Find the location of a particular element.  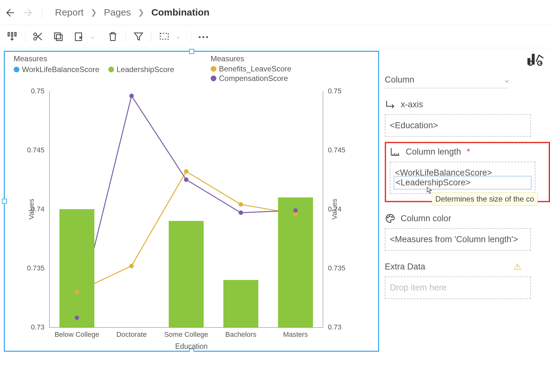

legend-item-leadership: LeadershipScore is located at coordinates (141, 70).